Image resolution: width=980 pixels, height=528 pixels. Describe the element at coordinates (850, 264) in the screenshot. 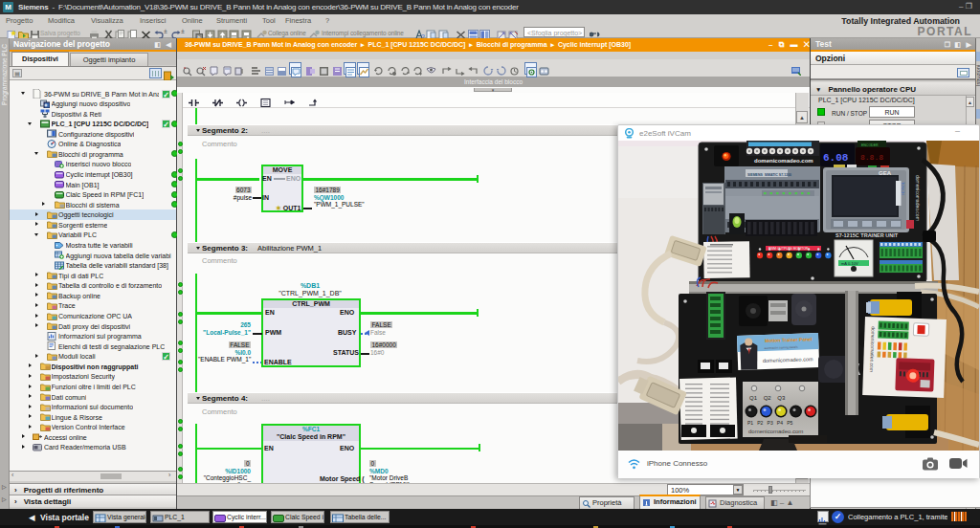

I see `svg-text: mA 0-10V` at that location.